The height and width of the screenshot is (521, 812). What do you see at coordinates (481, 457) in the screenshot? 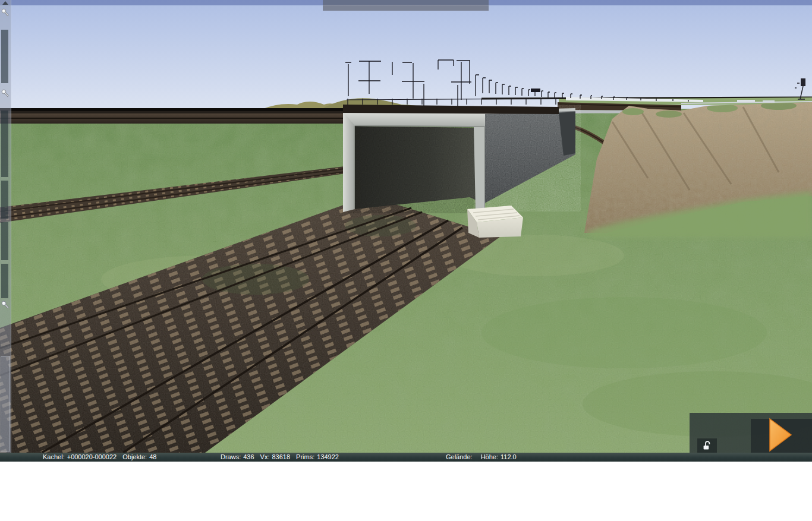
I see `status-terrain: Gelände:Höhe:112.0` at bounding box center [481, 457].